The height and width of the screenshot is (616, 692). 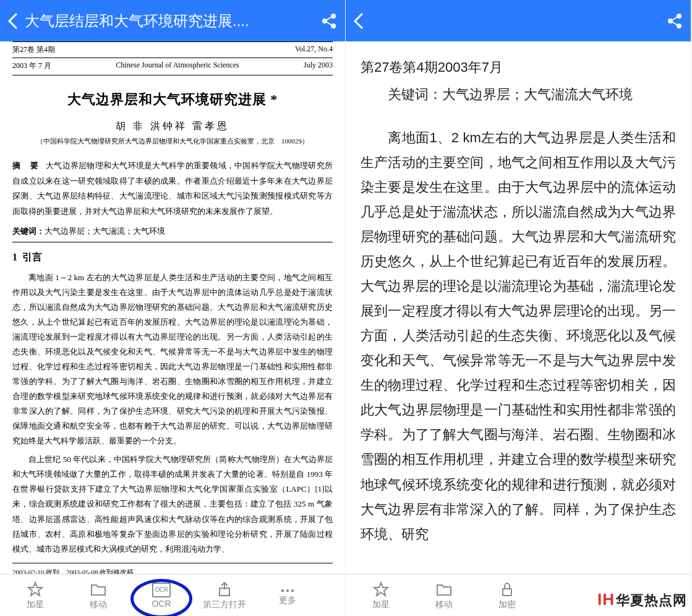 What do you see at coordinates (518, 21) in the screenshot?
I see `header-bar` at bounding box center [518, 21].